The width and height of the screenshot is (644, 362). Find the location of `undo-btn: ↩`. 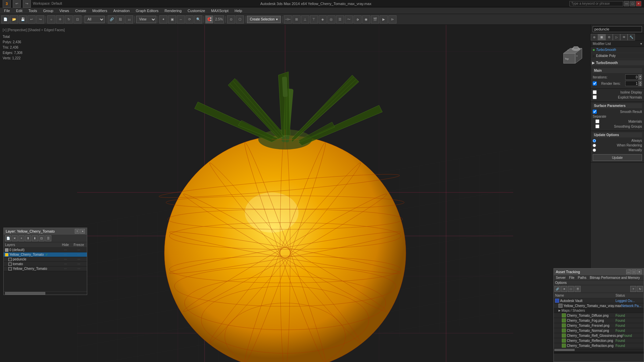

undo-btn: ↩ is located at coordinates (17, 4).